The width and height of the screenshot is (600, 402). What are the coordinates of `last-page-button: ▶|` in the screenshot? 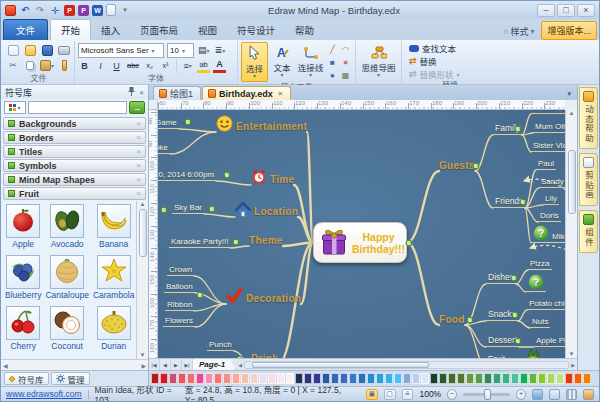 It's located at (188, 364).